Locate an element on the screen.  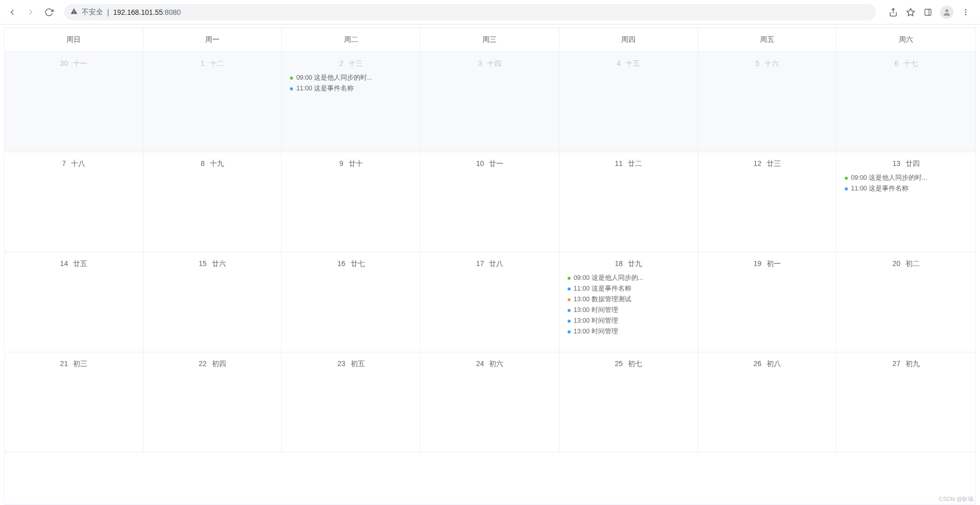
weekday-header: 周一 is located at coordinates (213, 40).